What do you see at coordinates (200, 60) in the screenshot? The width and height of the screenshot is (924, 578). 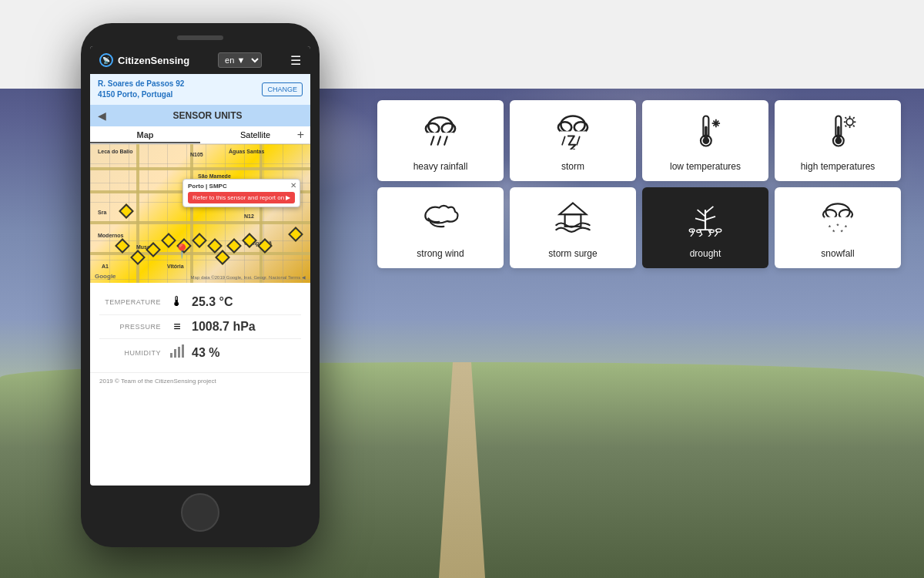 I see `app-header: 📡 CitizenSensing en ▼ pt ▼ ☰` at bounding box center [200, 60].